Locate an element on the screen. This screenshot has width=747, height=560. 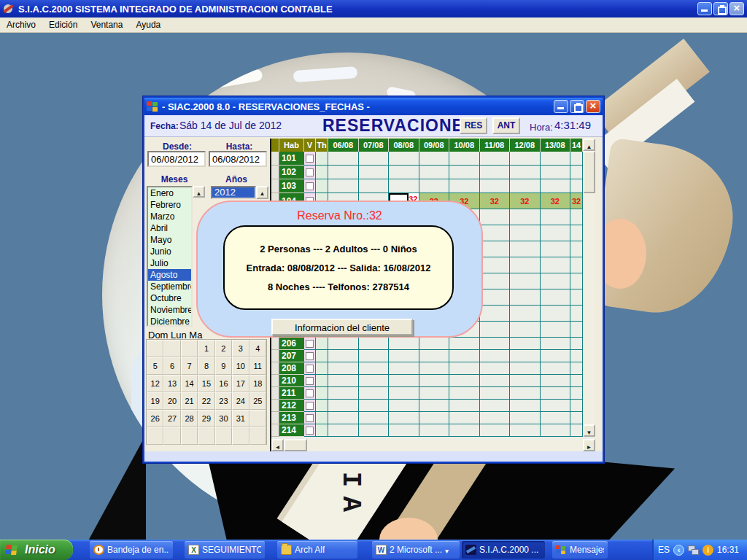
menu-item-0: Archivo is located at coordinates (21, 25).